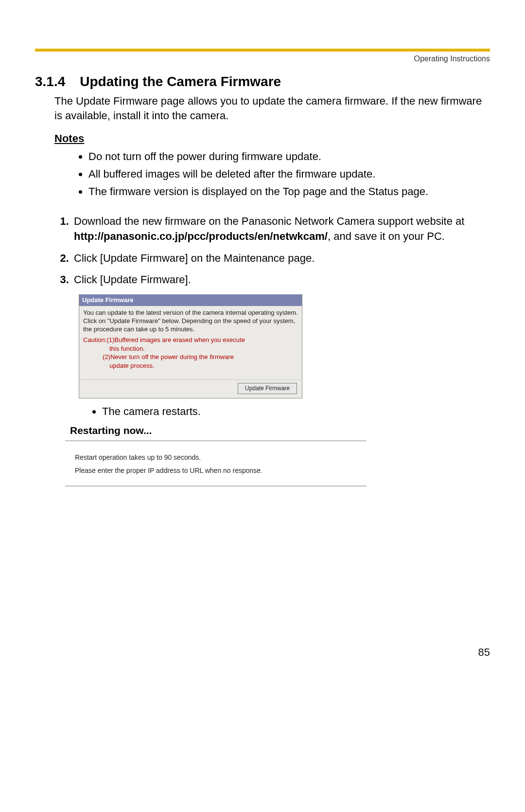 Image resolution: width=525 pixels, height=812 pixels. What do you see at coordinates (272, 139) in the screenshot?
I see `notes-heading: Notes` at bounding box center [272, 139].